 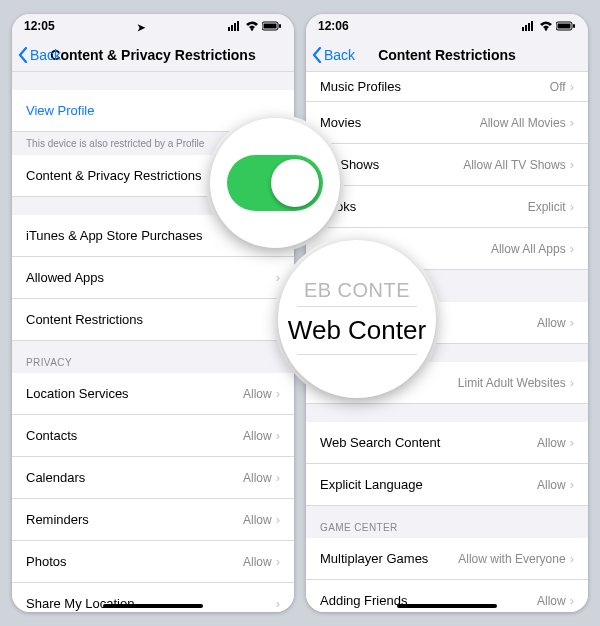 I want to click on restrictions-toggle-label: Content & Privacy Restrictions, so click(x=133, y=176).